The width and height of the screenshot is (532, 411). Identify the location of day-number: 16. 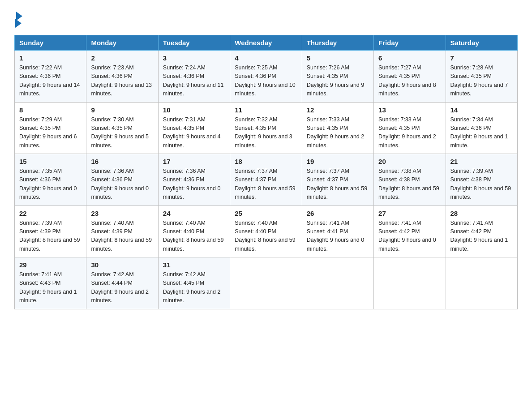
(122, 161).